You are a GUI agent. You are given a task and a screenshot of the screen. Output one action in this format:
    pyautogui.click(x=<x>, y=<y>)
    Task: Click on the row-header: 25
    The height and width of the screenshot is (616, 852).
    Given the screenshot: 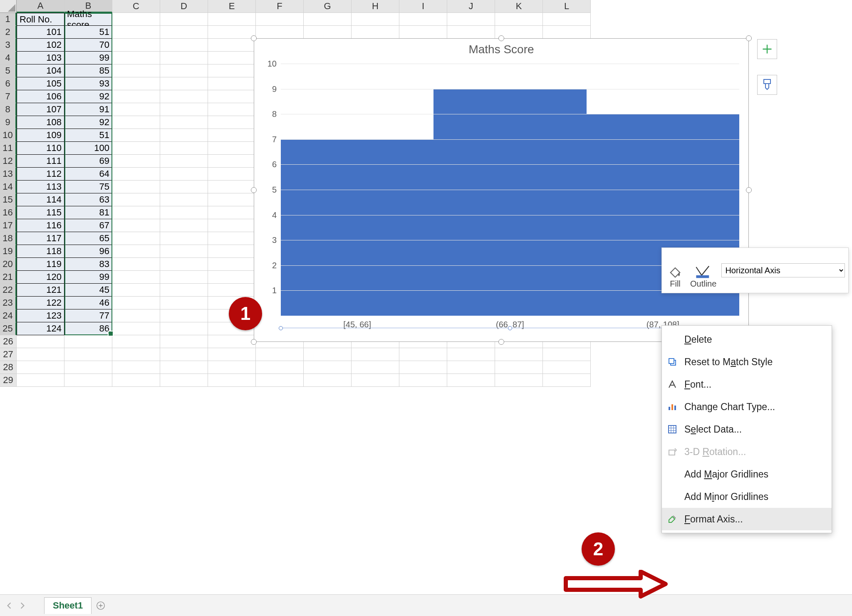 What is the action you would take?
    pyautogui.click(x=8, y=329)
    